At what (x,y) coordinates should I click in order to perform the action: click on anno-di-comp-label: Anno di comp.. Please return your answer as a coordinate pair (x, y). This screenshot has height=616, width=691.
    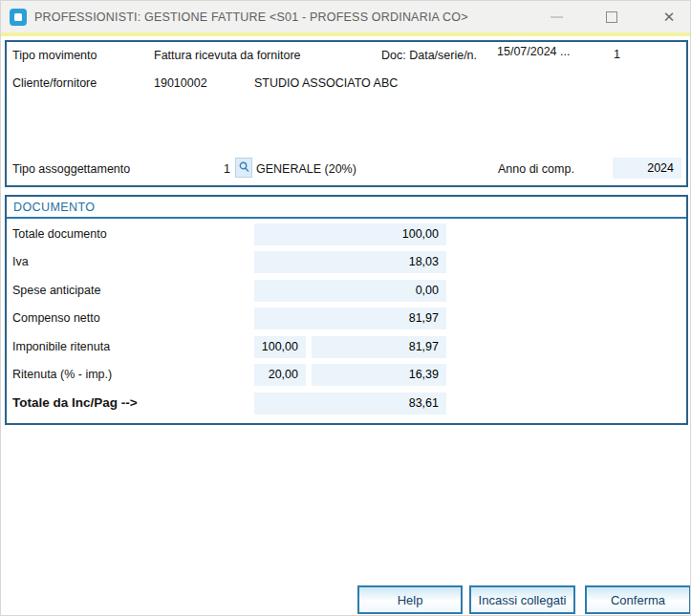
    Looking at the image, I should click on (536, 169).